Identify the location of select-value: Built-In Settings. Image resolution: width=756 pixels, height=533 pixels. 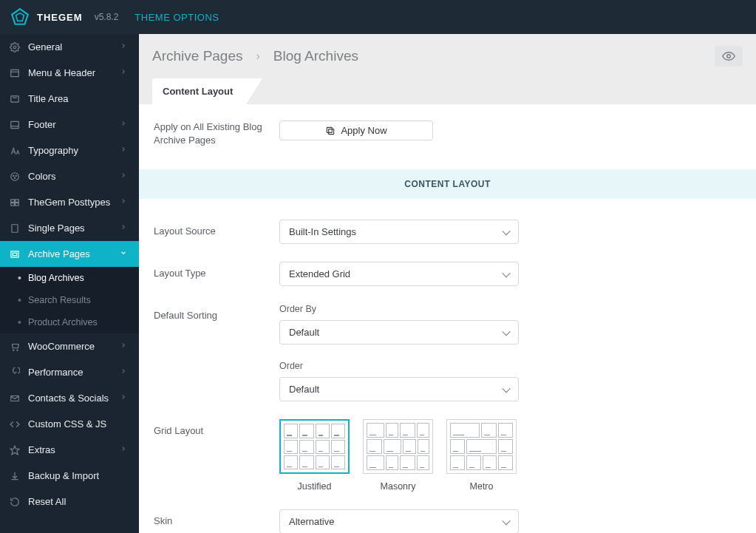
(322, 232).